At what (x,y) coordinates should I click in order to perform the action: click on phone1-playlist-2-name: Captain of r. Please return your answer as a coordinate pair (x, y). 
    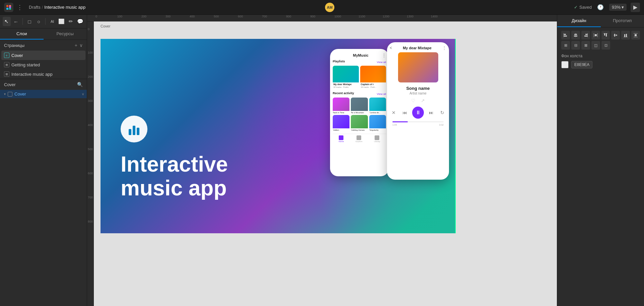
    Looking at the image, I should click on (373, 84).